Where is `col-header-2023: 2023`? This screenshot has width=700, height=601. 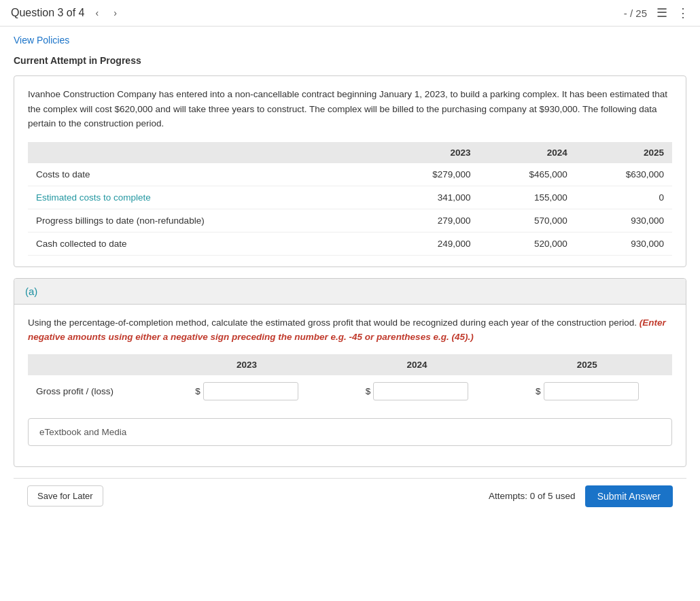 col-header-2023: 2023 is located at coordinates (430, 152).